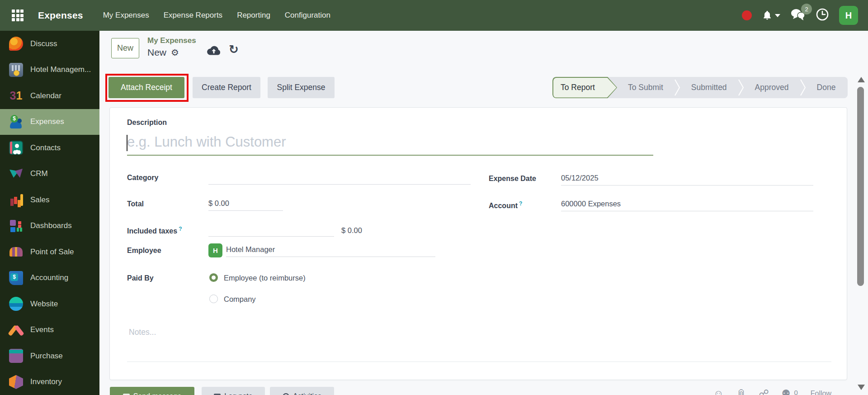 Image resolution: width=868 pixels, height=395 pixels. What do you see at coordinates (172, 41) in the screenshot?
I see `breadcrumb-parent: My Expenses` at bounding box center [172, 41].